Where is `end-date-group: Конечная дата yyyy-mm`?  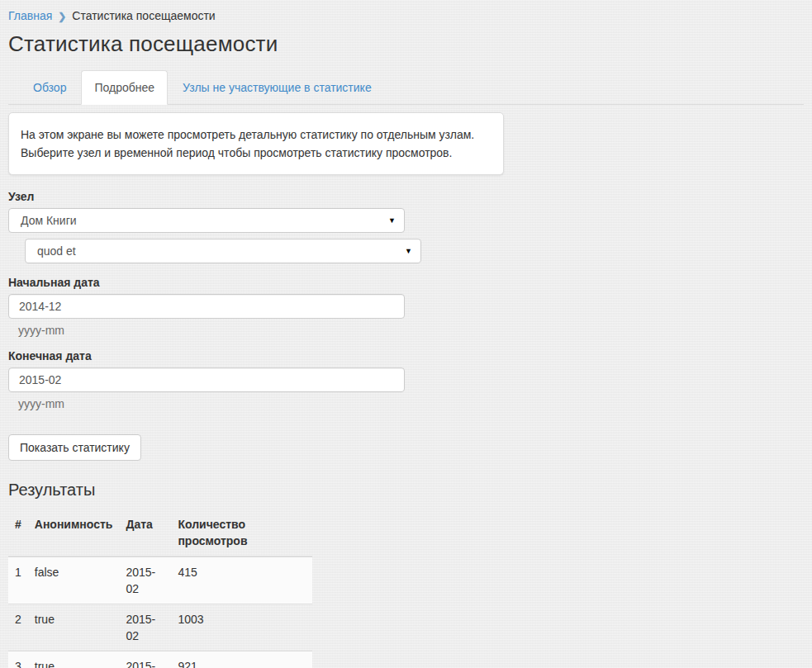
end-date-group: Конечная дата yyyy-mm is located at coordinates (406, 380).